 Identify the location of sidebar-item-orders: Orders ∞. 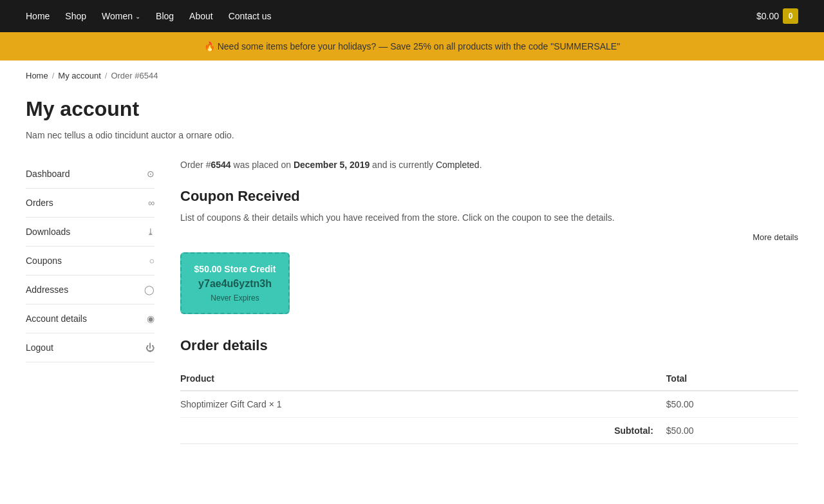
(90, 203).